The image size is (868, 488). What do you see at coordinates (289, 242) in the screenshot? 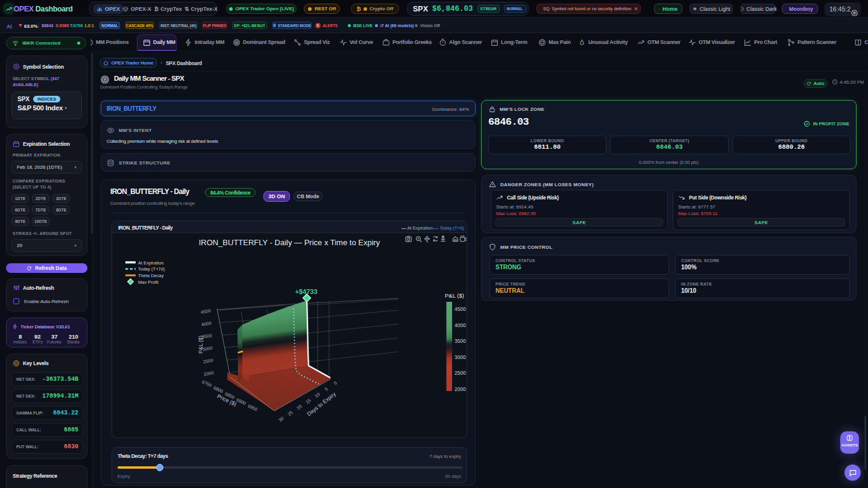
I see `svg-text:IRON_BUTTERFLY - Daily — Price: IRON_BUTTERFLY - Daily — Price x Time to…` at bounding box center [289, 242].